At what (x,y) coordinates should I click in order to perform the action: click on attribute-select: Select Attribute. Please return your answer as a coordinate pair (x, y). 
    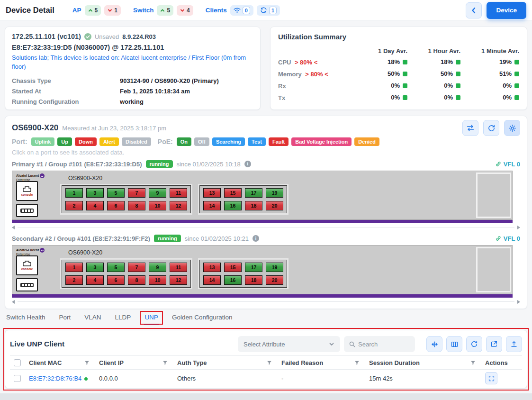
    Looking at the image, I should click on (289, 344).